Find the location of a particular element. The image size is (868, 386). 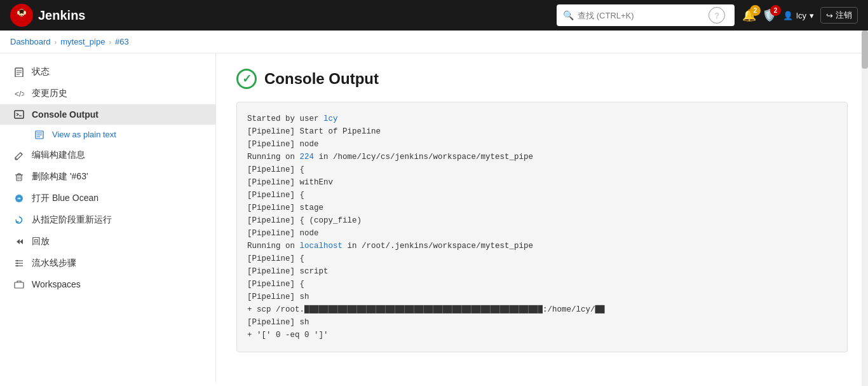

rollback-icon is located at coordinates (19, 242).